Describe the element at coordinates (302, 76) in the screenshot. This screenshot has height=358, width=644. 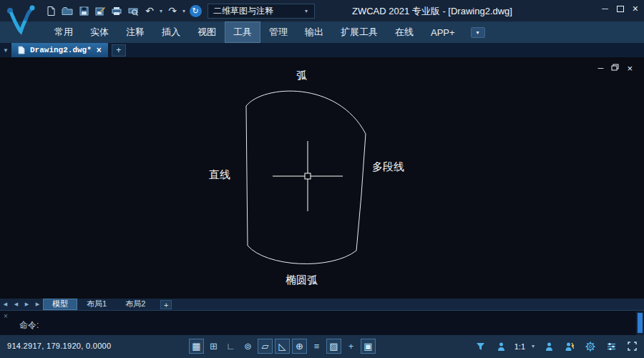
I see `canvas-label-arc: 弧` at that location.